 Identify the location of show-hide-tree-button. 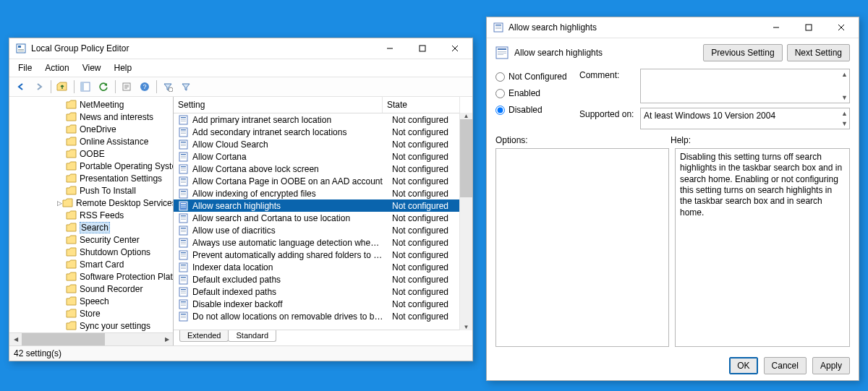
(85, 87).